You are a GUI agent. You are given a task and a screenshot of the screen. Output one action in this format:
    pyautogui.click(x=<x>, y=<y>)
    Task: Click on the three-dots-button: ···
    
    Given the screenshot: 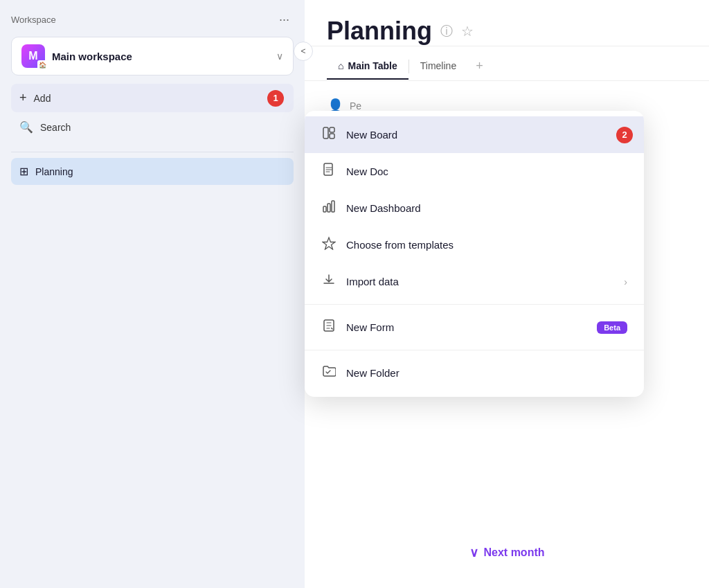 What is the action you would take?
    pyautogui.click(x=284, y=19)
    